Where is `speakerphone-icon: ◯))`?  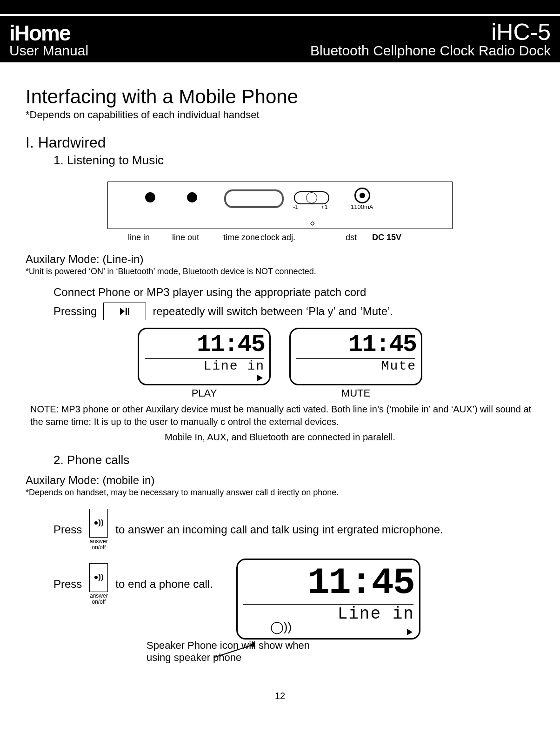 speakerphone-icon: ◯)) is located at coordinates (281, 627).